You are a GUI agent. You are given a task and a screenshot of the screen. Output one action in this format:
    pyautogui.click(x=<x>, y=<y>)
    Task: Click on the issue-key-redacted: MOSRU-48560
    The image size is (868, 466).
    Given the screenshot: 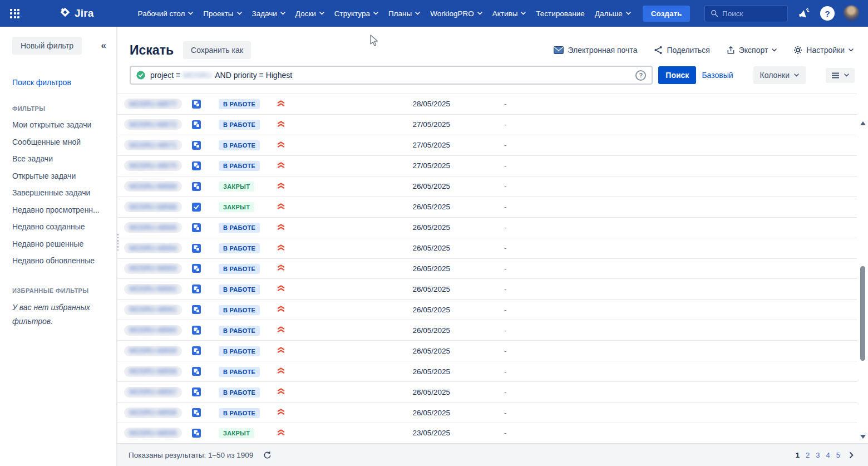 What is the action you would take?
    pyautogui.click(x=153, y=331)
    